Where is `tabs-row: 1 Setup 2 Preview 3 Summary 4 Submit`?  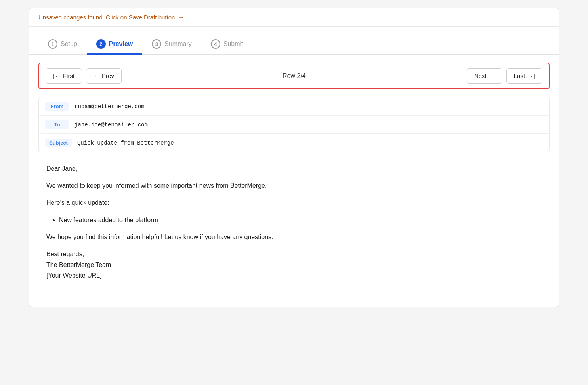 tabs-row: 1 Setup 2 Preview 3 Summary 4 Submit is located at coordinates (294, 40).